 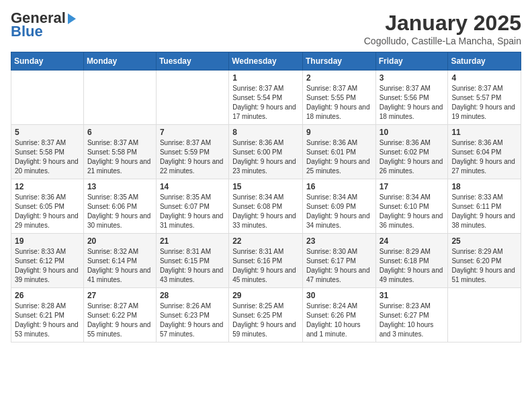 I want to click on daylight-label: Daylight: 9 hours and 38 minutes., so click(x=484, y=220).